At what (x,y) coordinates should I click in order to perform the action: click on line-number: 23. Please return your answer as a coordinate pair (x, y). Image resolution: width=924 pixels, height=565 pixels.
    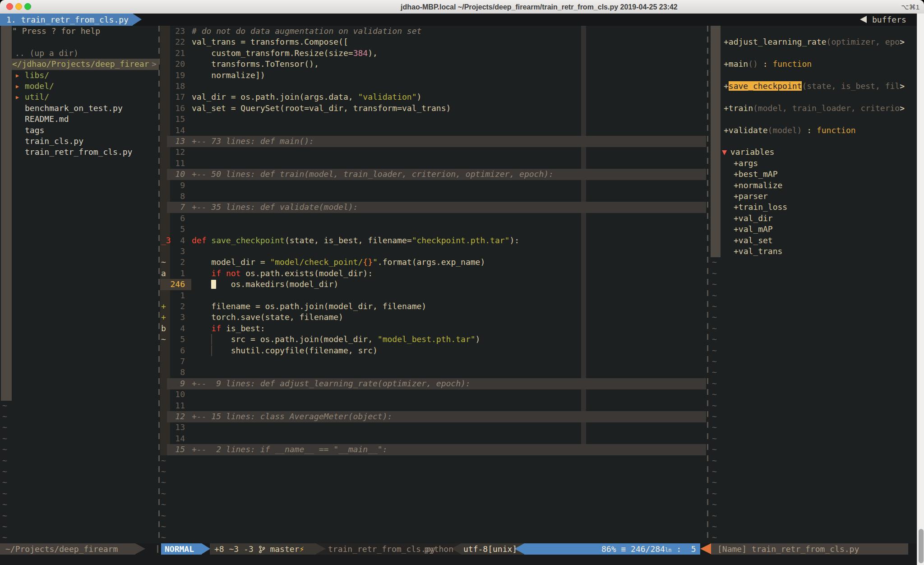
    Looking at the image, I should click on (176, 32).